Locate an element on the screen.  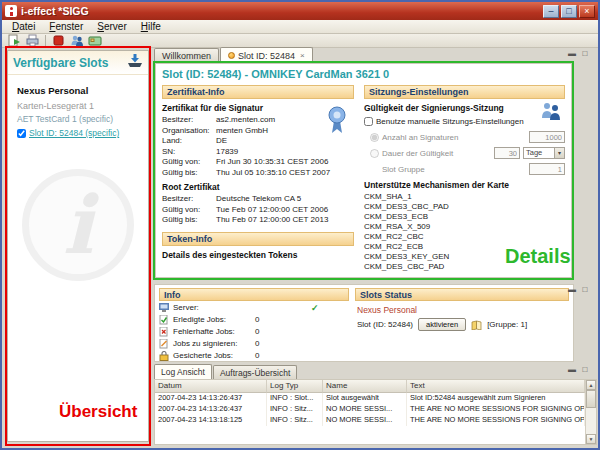
users-icon is located at coordinates (76, 40).